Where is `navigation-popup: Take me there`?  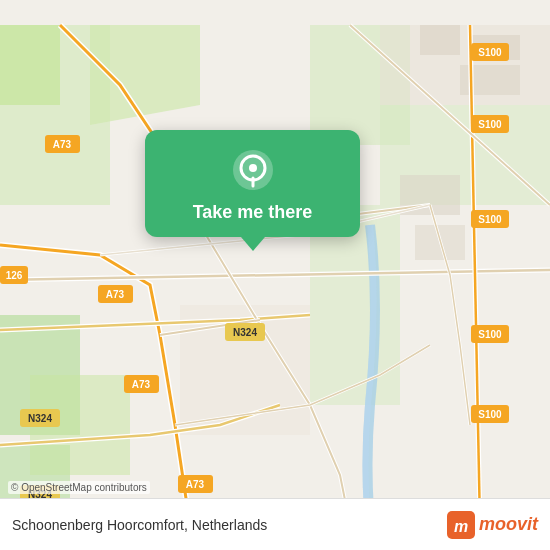
navigation-popup: Take me there is located at coordinates (252, 184).